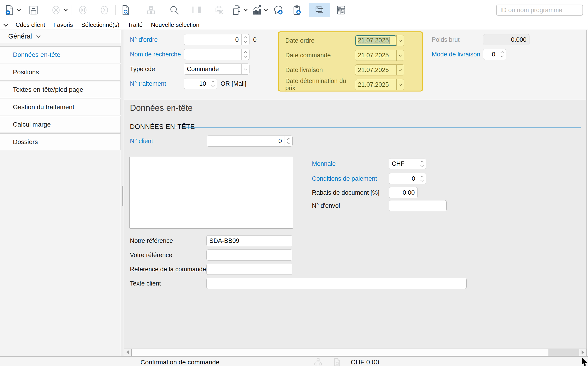 This screenshot has height=366, width=588. I want to click on treatment-no-field: 10, so click(200, 84).